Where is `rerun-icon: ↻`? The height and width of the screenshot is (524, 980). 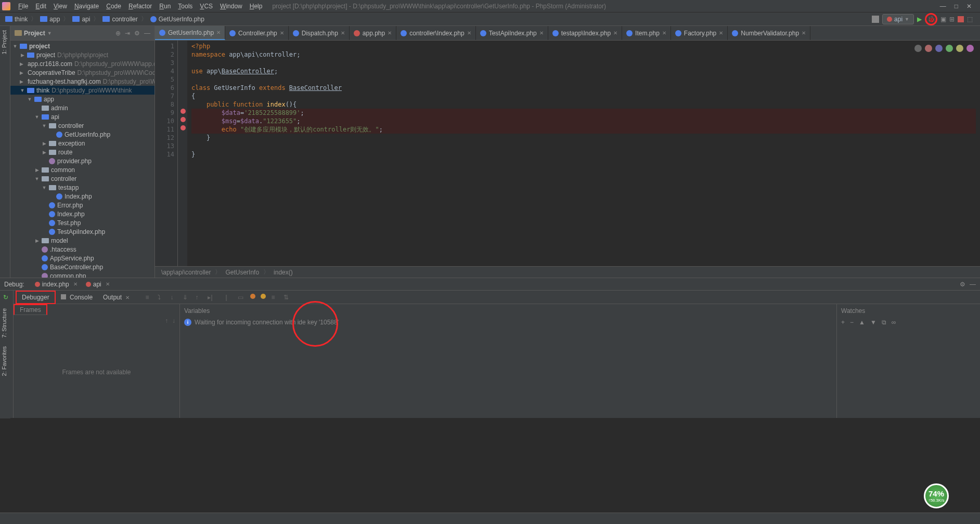 rerun-icon: ↻ is located at coordinates (7, 297).